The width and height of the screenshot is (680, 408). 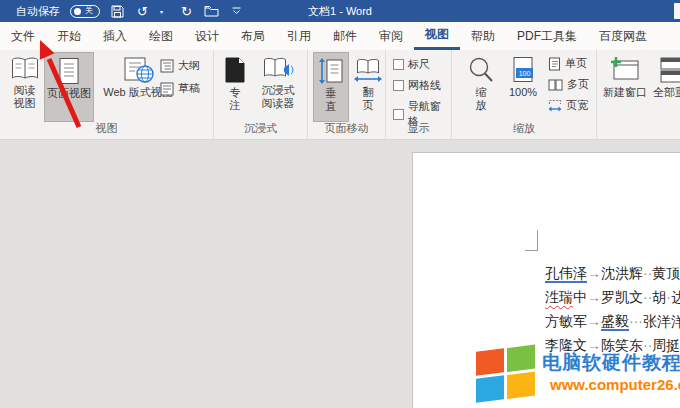 What do you see at coordinates (578, 84) in the screenshot?
I see `multiple-pages-label: 多页` at bounding box center [578, 84].